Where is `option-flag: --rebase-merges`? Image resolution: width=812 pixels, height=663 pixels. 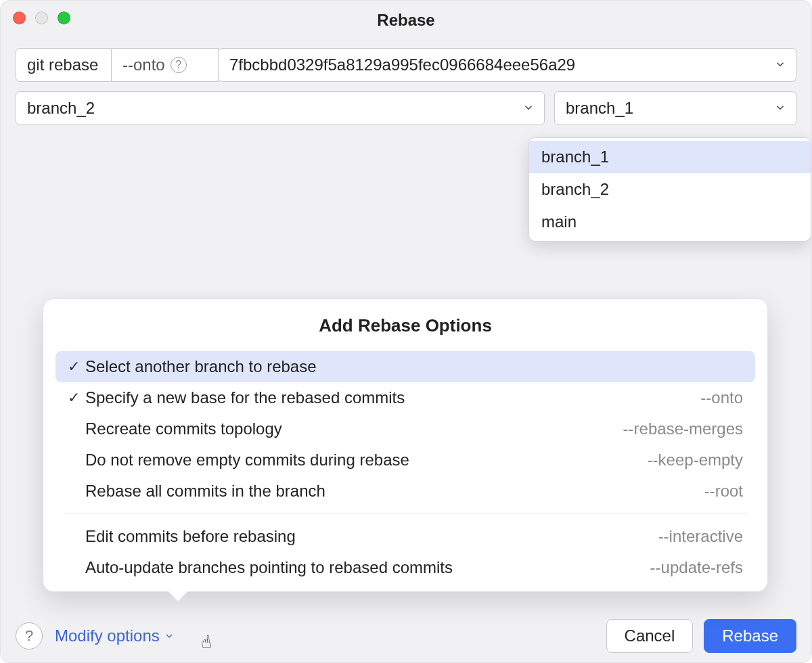 option-flag: --rebase-merges is located at coordinates (685, 429).